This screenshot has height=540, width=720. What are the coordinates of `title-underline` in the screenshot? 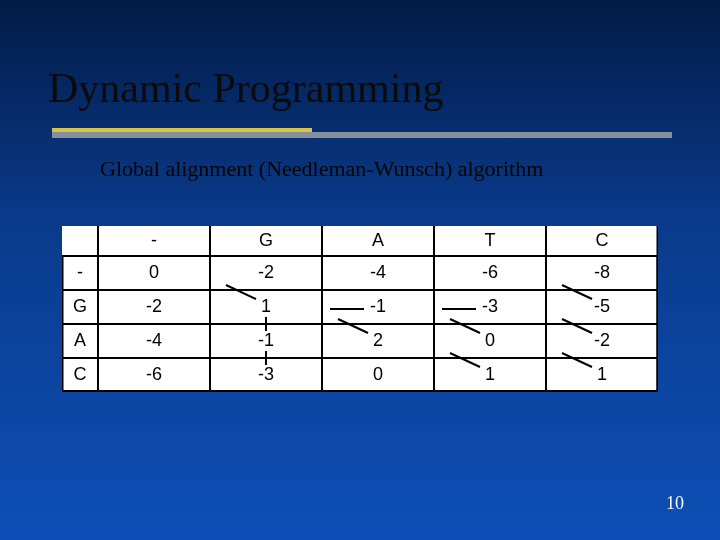 It's located at (362, 135).